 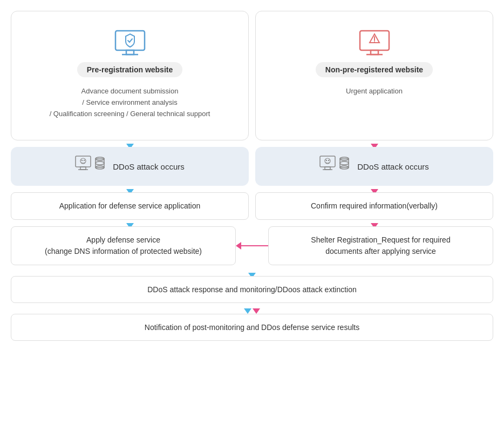 I want to click on dual-arrows, so click(x=252, y=308).